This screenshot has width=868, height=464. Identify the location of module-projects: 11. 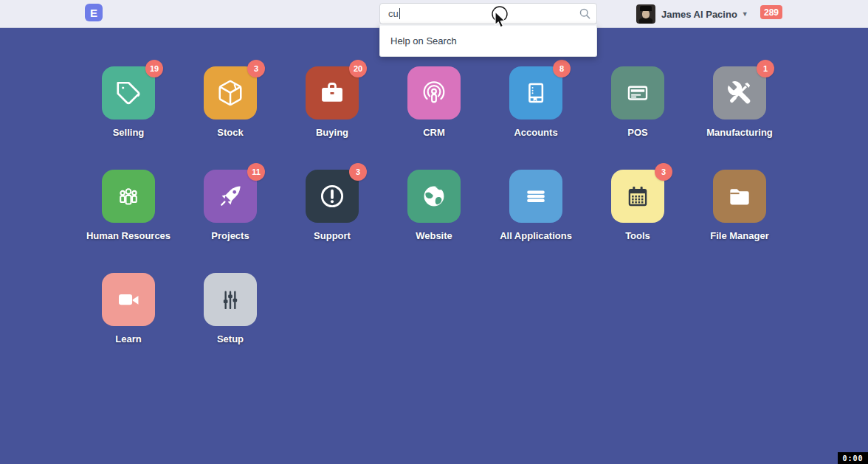
(230, 196).